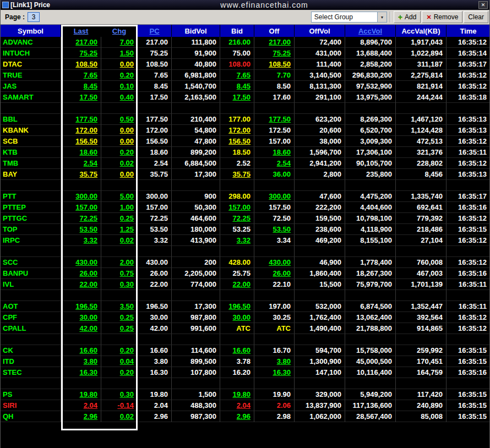 This screenshot has width=490, height=448. What do you see at coordinates (237, 31) in the screenshot?
I see `column-header-bid: Bid` at bounding box center [237, 31].